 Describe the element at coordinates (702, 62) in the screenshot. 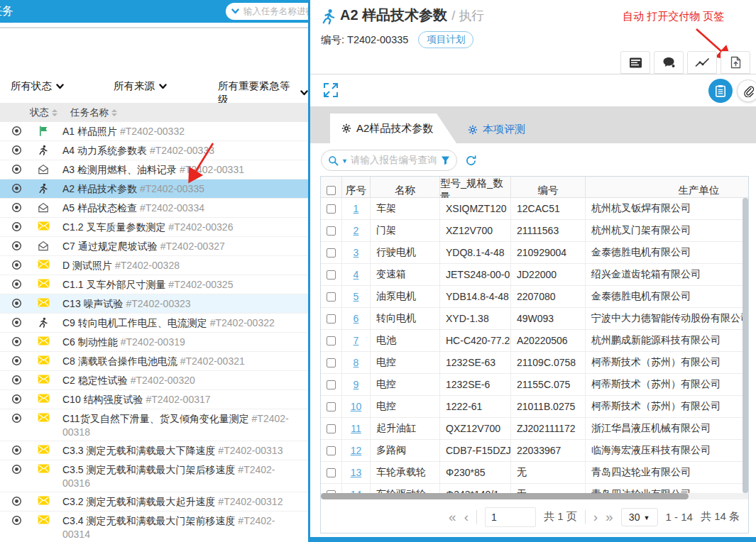

I see `trend-button` at that location.